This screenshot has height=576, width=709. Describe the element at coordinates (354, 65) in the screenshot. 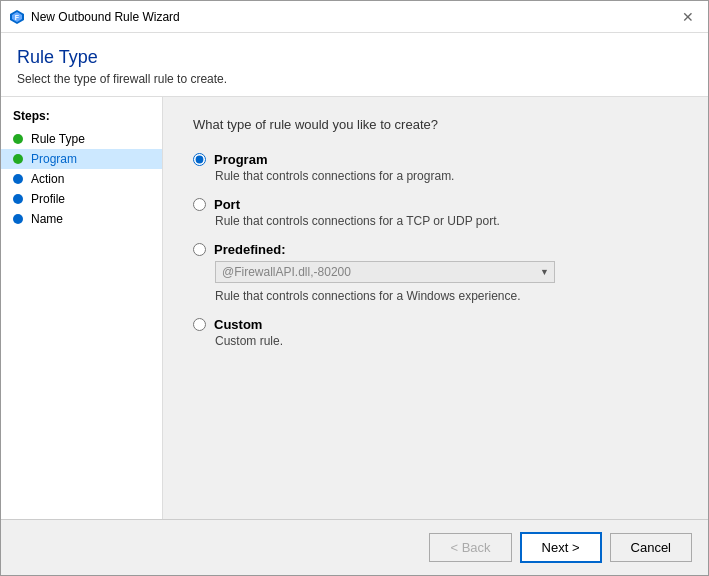

I see `header-section: Rule Type Select the type of firewall ru…` at that location.